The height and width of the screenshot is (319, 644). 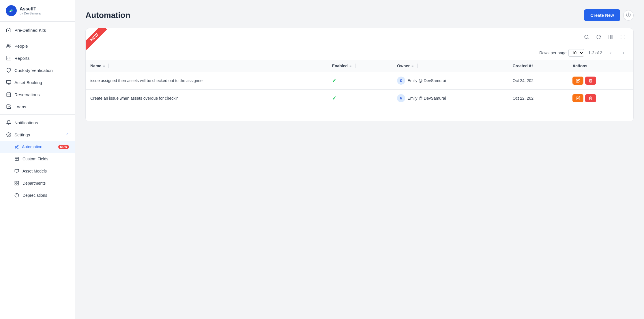 What do you see at coordinates (35, 195) in the screenshot?
I see `depreciations-label: Depreciations` at bounding box center [35, 195].